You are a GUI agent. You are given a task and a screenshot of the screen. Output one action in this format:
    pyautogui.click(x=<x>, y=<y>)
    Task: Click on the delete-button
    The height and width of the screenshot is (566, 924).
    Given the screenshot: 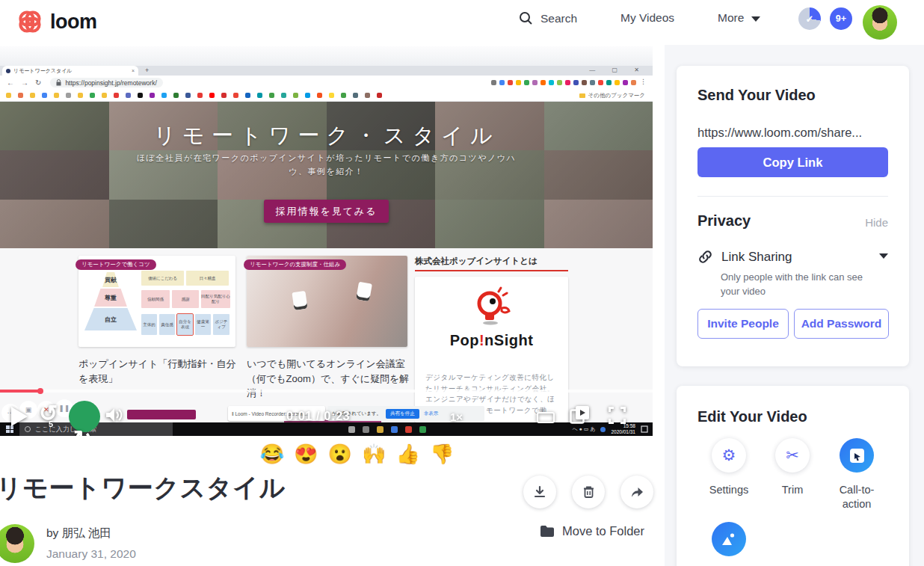 What is the action you would take?
    pyautogui.click(x=588, y=492)
    